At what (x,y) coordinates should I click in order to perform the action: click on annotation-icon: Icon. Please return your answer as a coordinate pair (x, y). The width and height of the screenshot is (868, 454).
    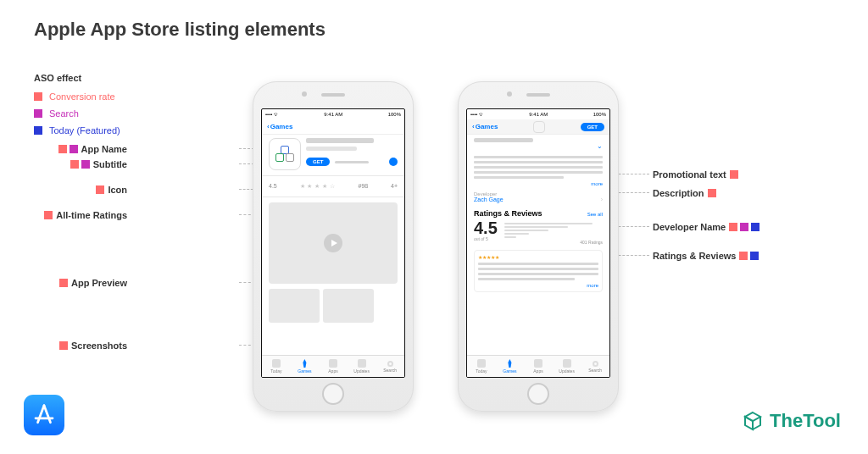
    Looking at the image, I should click on (112, 190).